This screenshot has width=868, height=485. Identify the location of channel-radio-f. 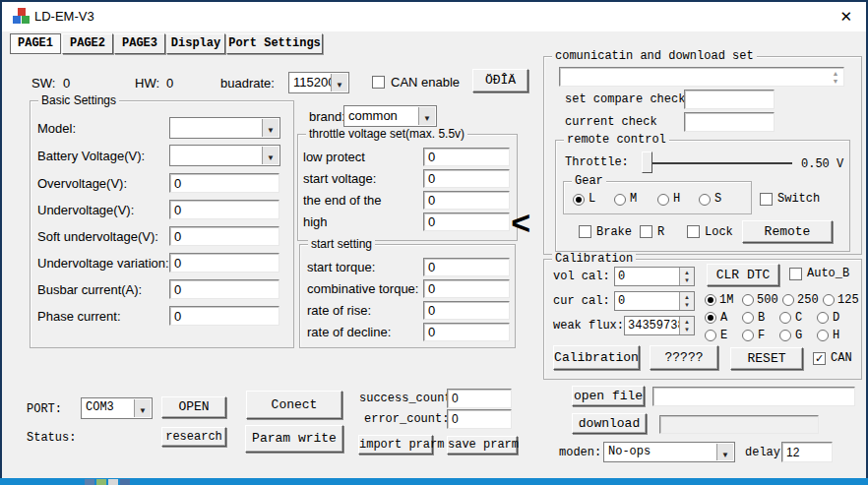
(748, 335).